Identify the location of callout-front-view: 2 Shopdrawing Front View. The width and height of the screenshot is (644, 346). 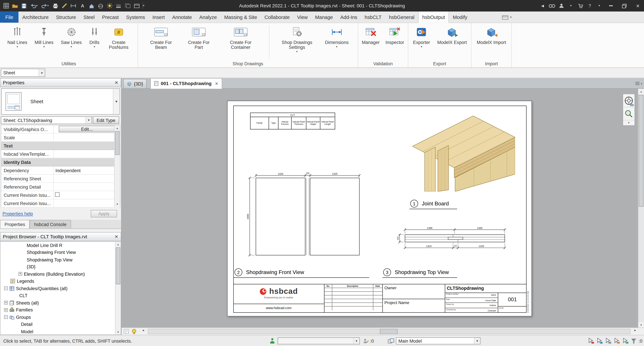
(269, 272).